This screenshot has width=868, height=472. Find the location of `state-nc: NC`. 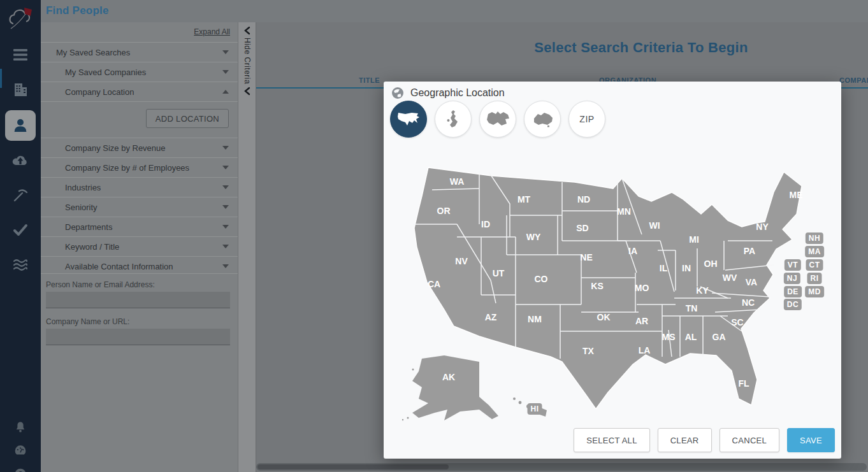

state-nc: NC is located at coordinates (748, 303).